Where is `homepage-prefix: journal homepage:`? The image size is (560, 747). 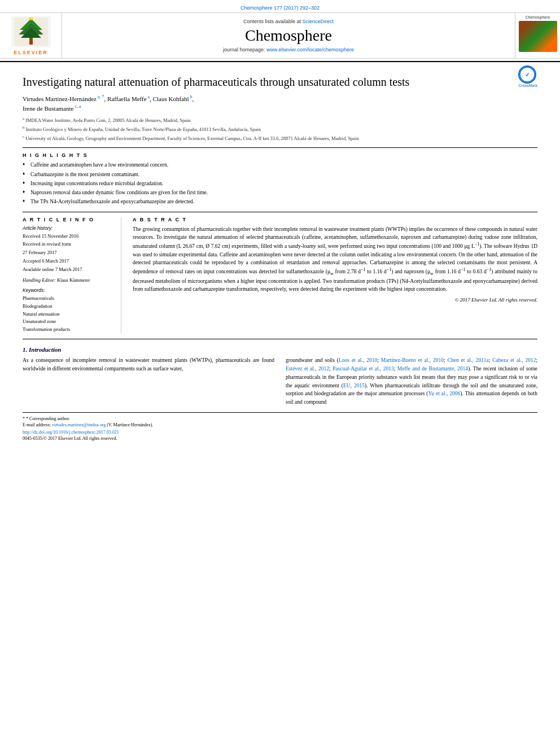 homepage-prefix: journal homepage: is located at coordinates (244, 50).